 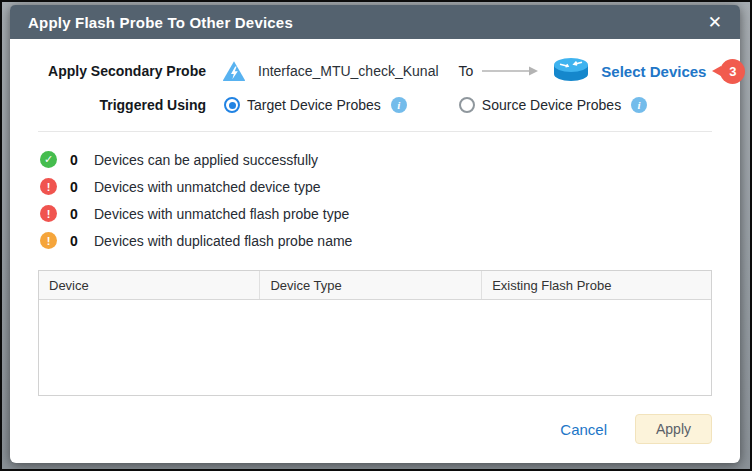 I want to click on close-icon: ✕, so click(x=715, y=22).